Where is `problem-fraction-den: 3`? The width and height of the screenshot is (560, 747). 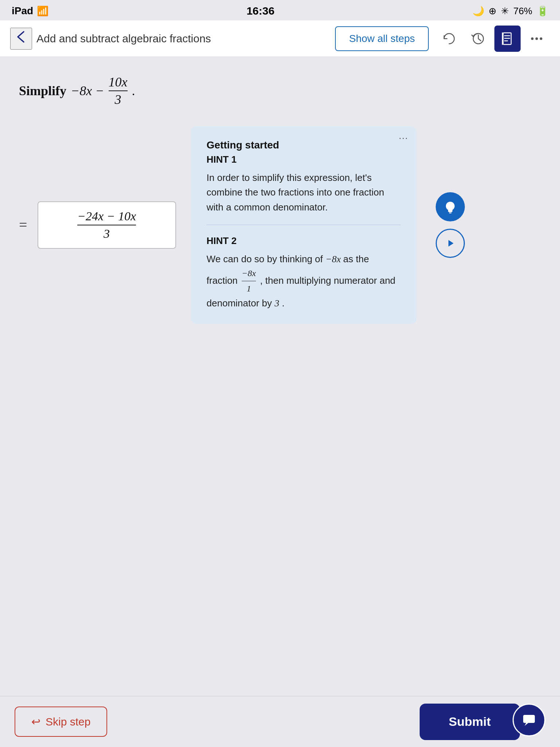
problem-fraction-den: 3 is located at coordinates (118, 99).